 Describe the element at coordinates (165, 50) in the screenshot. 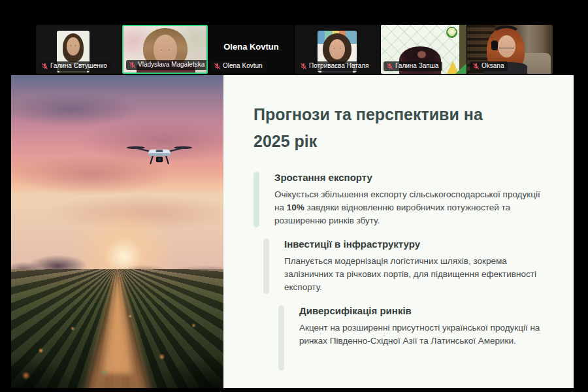

I see `participant-tile-vladyslava-magaletska-active-speaker: Vladyslava Magaletska` at that location.